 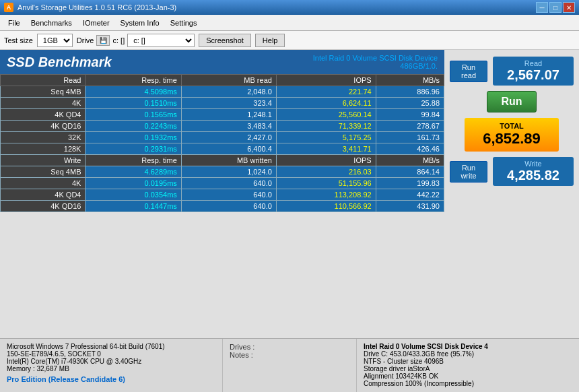 What do you see at coordinates (409, 81) in the screenshot?
I see `col-mbs: MB/s` at bounding box center [409, 81].